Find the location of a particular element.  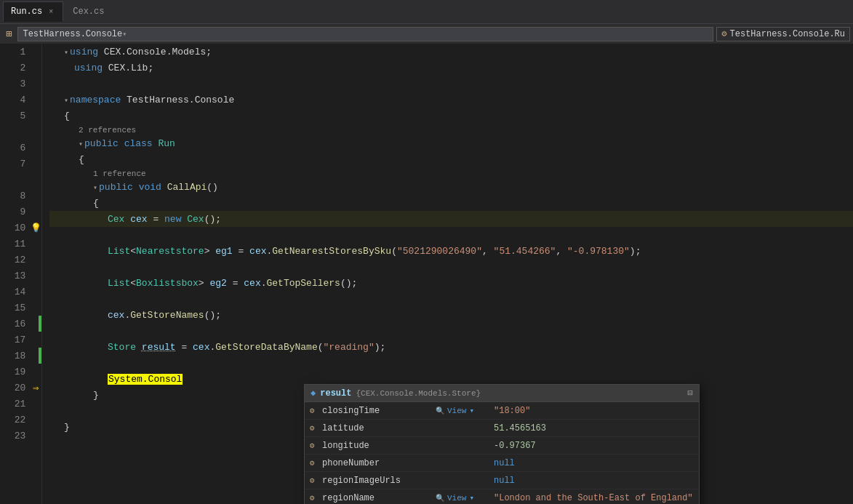

property-value-regionname: "London and the South-East of England" is located at coordinates (596, 498).